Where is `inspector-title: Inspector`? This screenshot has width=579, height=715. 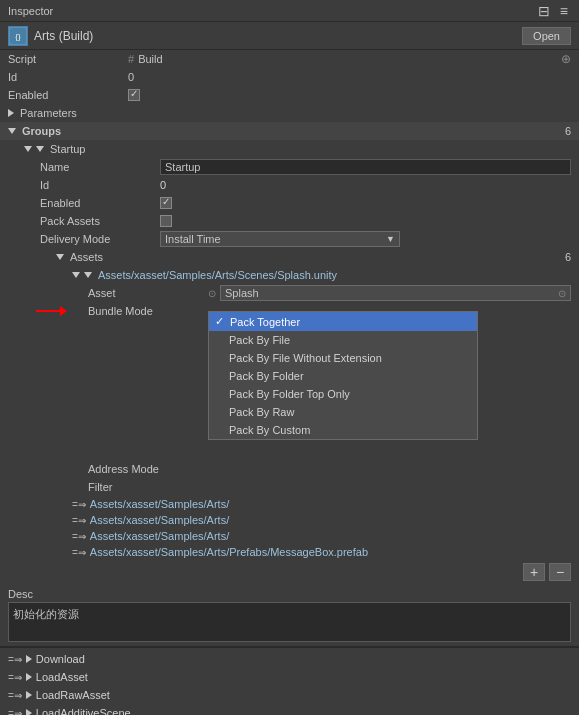
inspector-title: Inspector is located at coordinates (30, 11).